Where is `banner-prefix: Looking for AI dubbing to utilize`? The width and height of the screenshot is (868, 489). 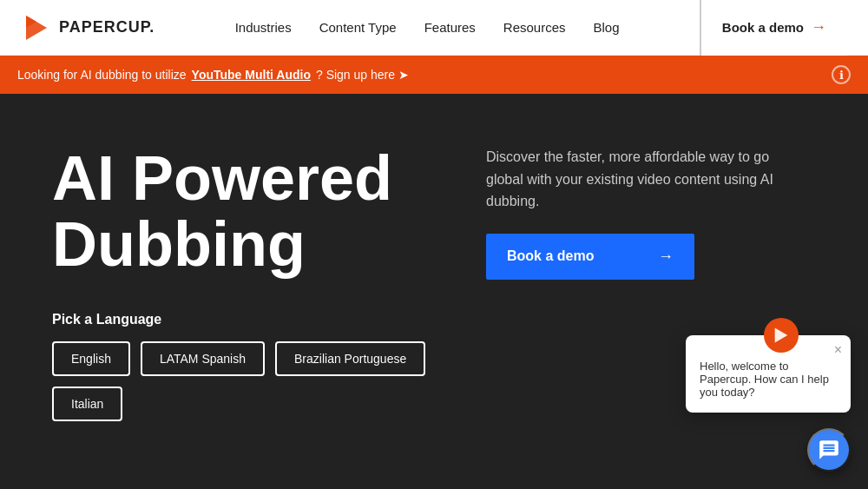 banner-prefix: Looking for AI dubbing to utilize is located at coordinates (102, 75).